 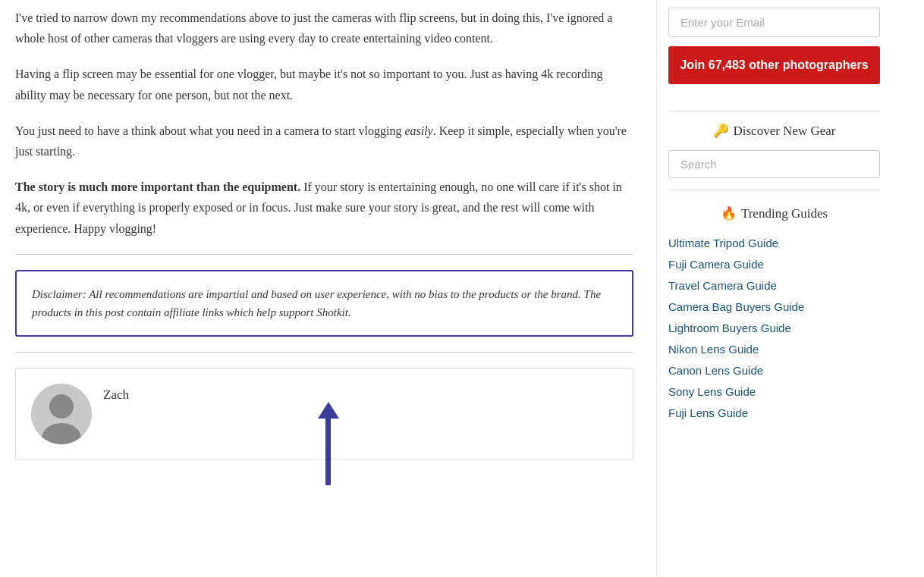 What do you see at coordinates (774, 328) in the screenshot?
I see `list-item: Lightroom Buyers Guide` at bounding box center [774, 328].